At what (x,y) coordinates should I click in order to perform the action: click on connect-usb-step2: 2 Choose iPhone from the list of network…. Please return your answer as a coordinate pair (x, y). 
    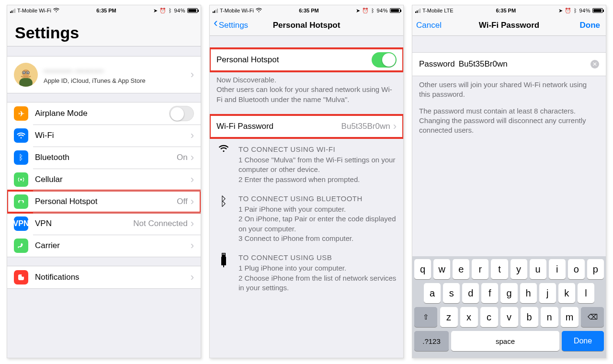
    Looking at the image, I should click on (318, 284).